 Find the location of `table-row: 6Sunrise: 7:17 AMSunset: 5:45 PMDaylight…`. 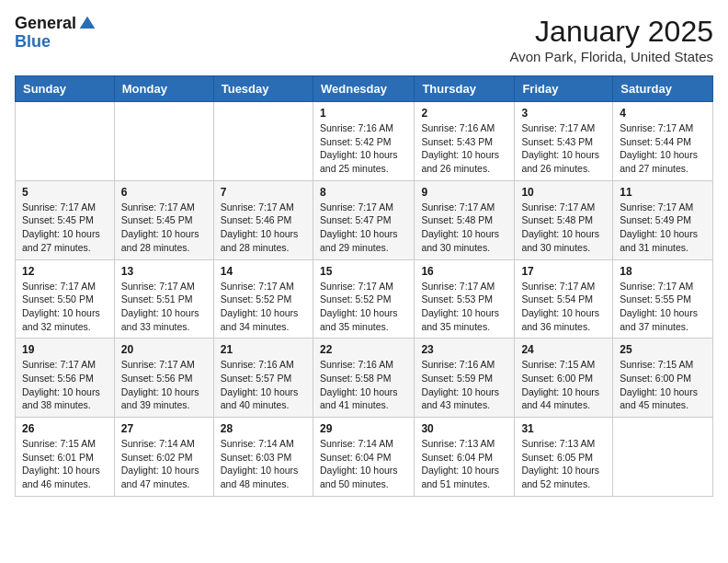

table-row: 6Sunrise: 7:17 AMSunset: 5:45 PMDaylight… is located at coordinates (164, 220).